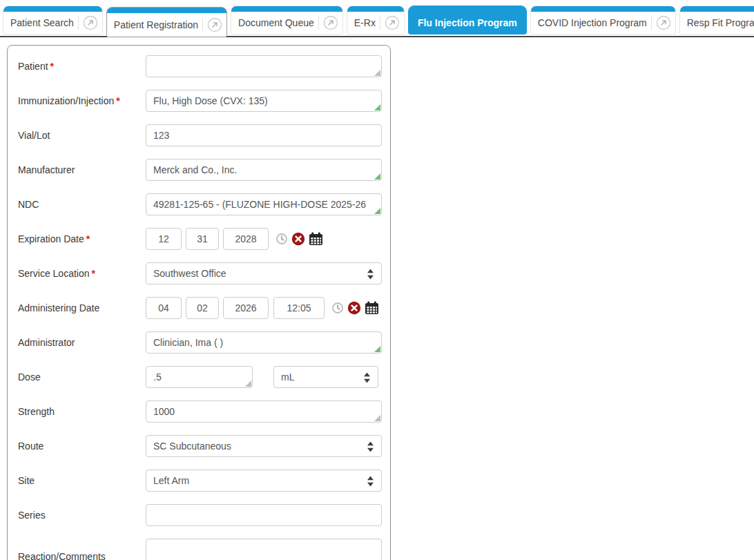 The image size is (754, 560). What do you see at coordinates (192, 446) in the screenshot?
I see `route-value: SC Subcutaneous` at bounding box center [192, 446].